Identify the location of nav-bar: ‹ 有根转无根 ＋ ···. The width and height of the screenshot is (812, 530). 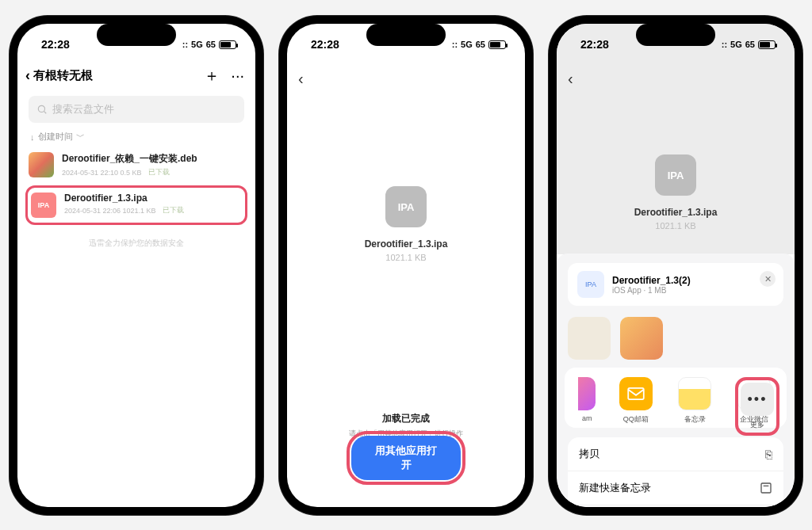
(136, 78).